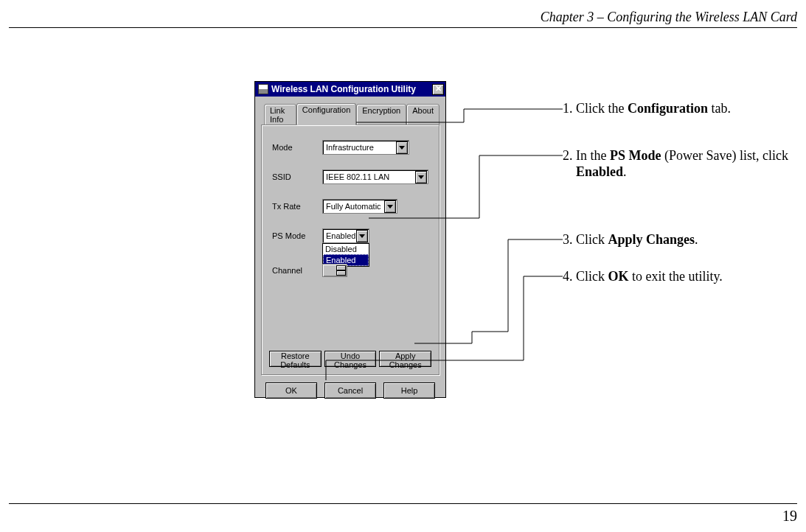 This screenshot has width=806, height=532. I want to click on psmode-label: PS Mode, so click(293, 236).